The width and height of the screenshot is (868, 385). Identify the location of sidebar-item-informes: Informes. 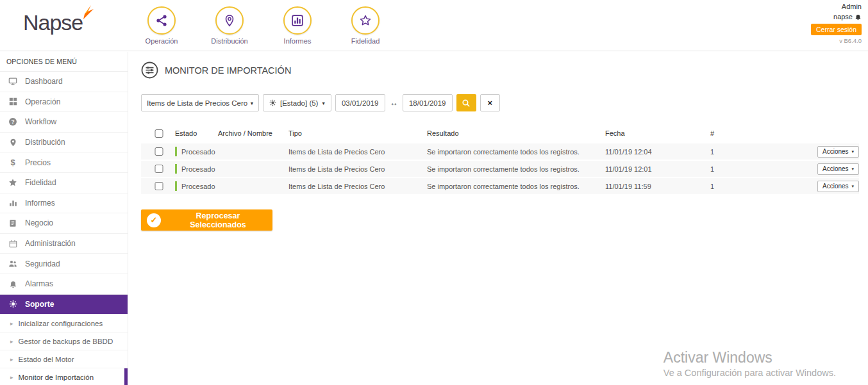
(64, 204).